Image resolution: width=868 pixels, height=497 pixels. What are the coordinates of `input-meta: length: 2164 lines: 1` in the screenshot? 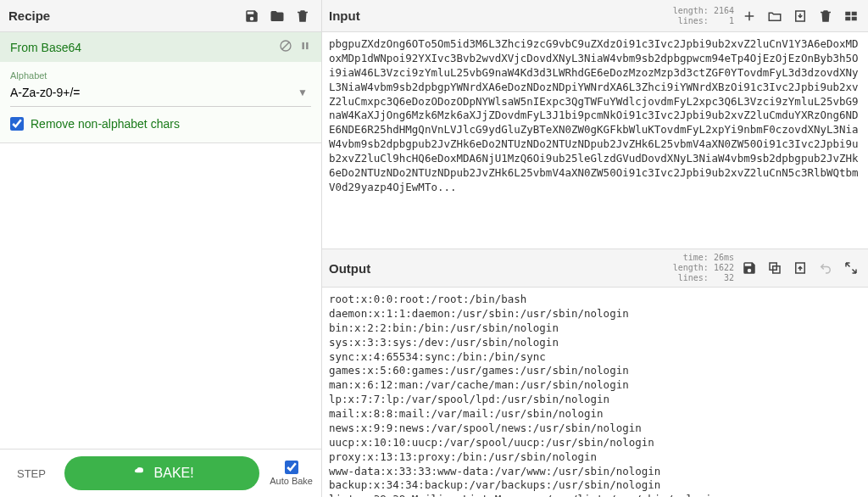 It's located at (704, 16).